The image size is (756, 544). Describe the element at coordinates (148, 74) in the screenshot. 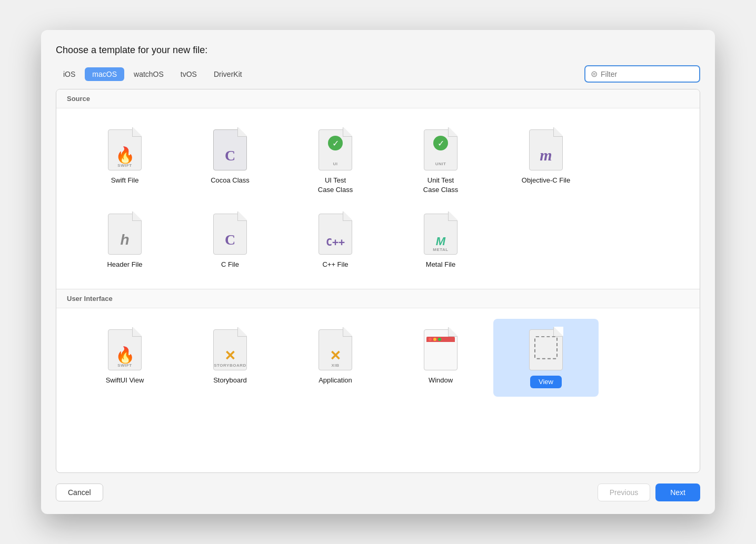

I see `tab-watchos: watchOS` at that location.